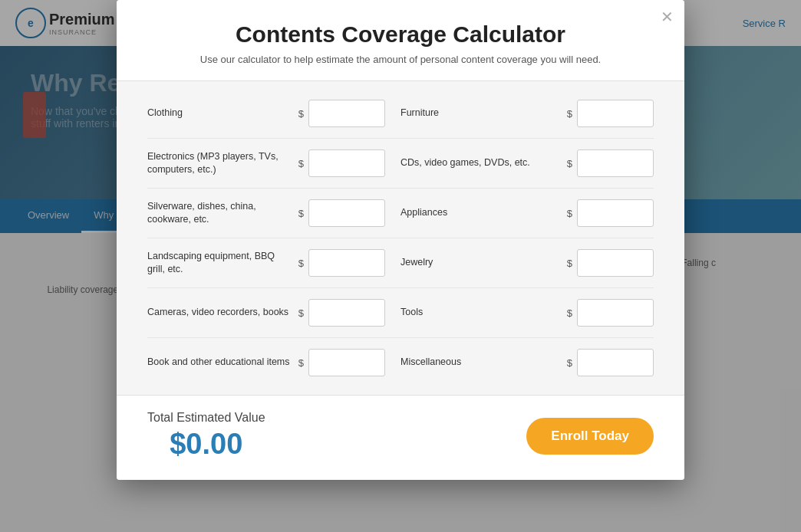  Describe the element at coordinates (483, 163) in the screenshot. I see `cds-label: CDs, video games, DVDs, etc.` at that location.